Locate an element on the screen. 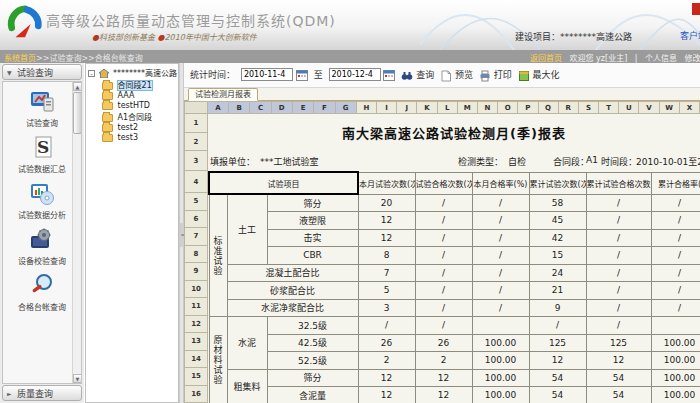 The image size is (700, 403). subgroup-cell: 水泥 is located at coordinates (247, 344).